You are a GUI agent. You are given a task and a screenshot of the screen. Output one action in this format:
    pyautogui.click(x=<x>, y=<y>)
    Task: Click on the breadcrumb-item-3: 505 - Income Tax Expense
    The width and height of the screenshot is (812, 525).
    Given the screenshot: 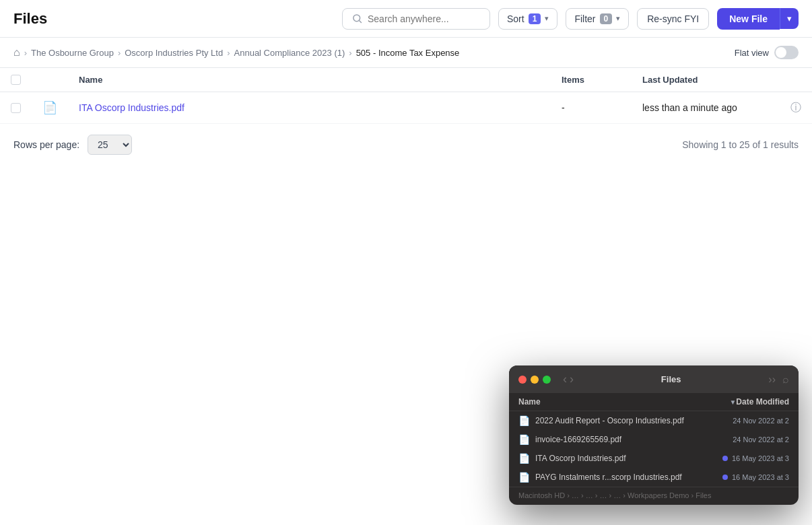 What is the action you would take?
    pyautogui.click(x=408, y=53)
    